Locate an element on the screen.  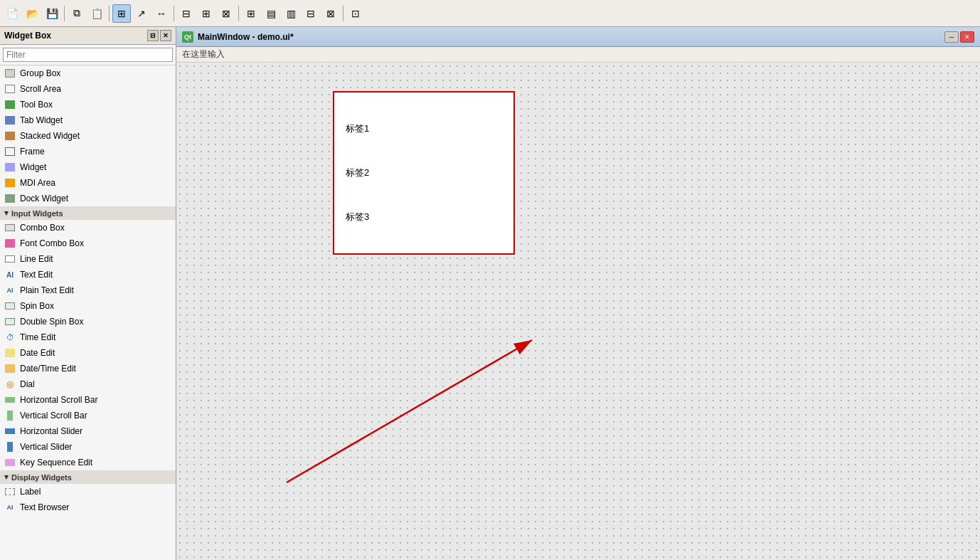
sidebar-item-tool-box: Tool Box is located at coordinates (88, 105).